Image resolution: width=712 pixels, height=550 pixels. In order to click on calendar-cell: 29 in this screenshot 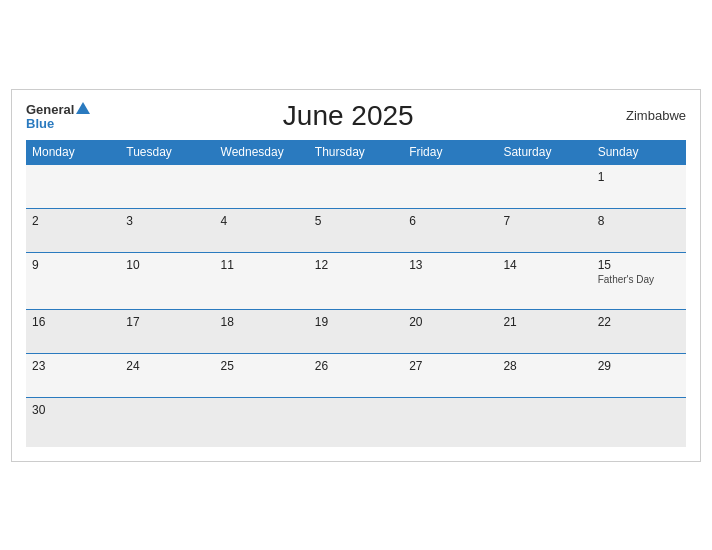, I will do `click(639, 375)`.